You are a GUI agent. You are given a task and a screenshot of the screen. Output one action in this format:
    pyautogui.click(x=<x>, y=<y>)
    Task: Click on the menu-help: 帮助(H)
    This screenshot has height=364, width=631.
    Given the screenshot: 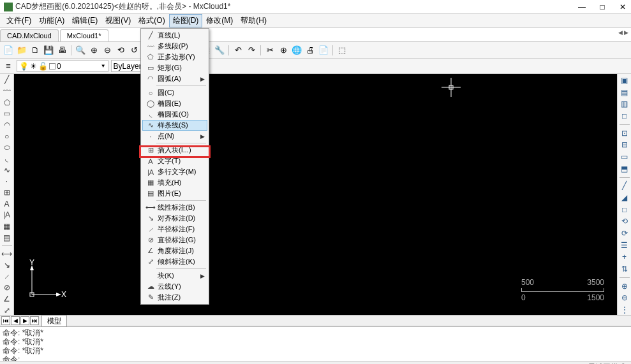 What is the action you would take?
    pyautogui.click(x=254, y=20)
    